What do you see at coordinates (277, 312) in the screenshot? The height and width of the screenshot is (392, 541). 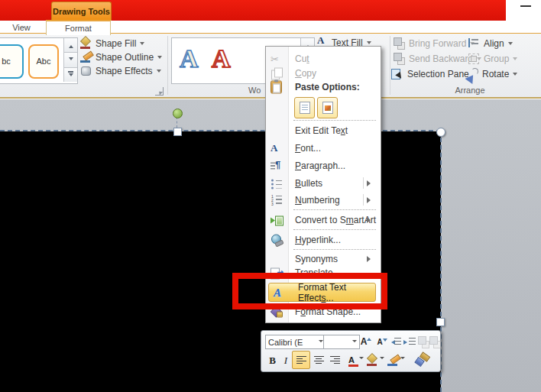 I see `format-shape-icon` at bounding box center [277, 312].